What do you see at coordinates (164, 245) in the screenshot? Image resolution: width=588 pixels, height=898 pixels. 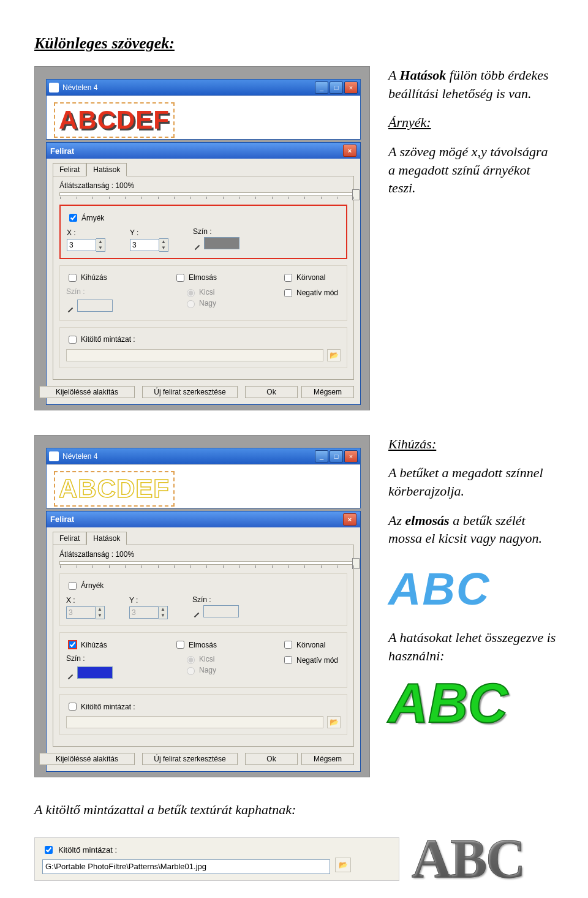 I see `y-spinner: ▲▼` at bounding box center [164, 245].